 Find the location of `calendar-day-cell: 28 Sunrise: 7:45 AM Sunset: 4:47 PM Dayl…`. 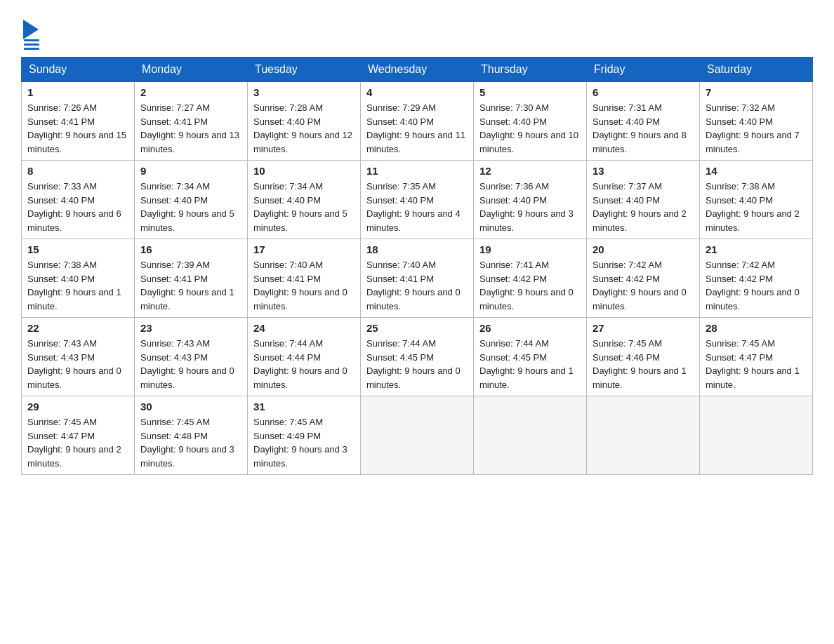

calendar-day-cell: 28 Sunrise: 7:45 AM Sunset: 4:47 PM Dayl… is located at coordinates (757, 357).